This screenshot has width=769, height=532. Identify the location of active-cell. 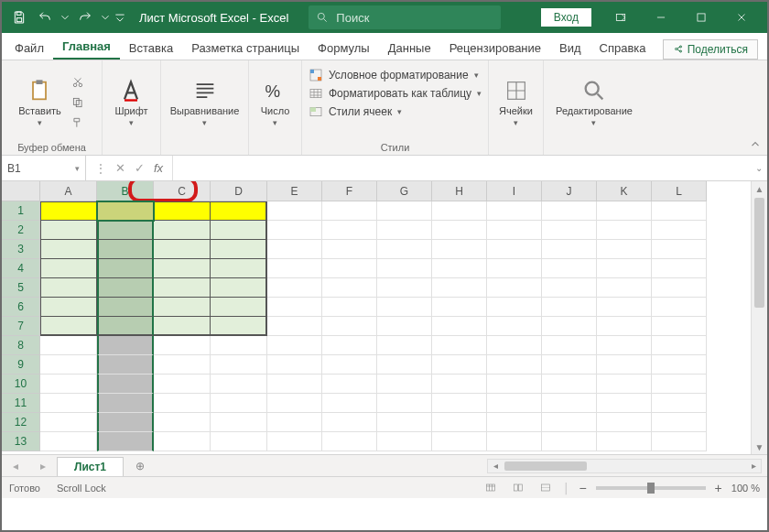
(125, 211).